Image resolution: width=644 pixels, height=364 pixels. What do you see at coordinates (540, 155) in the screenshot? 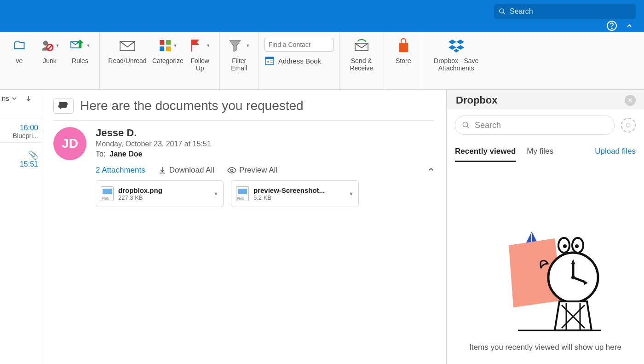
I see `tab-my-files: My files` at bounding box center [540, 155].